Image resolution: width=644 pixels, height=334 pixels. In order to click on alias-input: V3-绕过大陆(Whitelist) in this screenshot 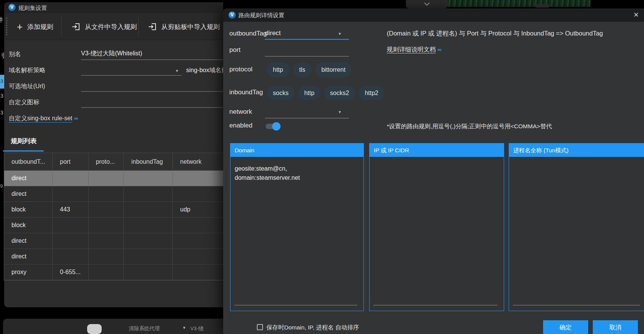, I will do `click(112, 53)`.